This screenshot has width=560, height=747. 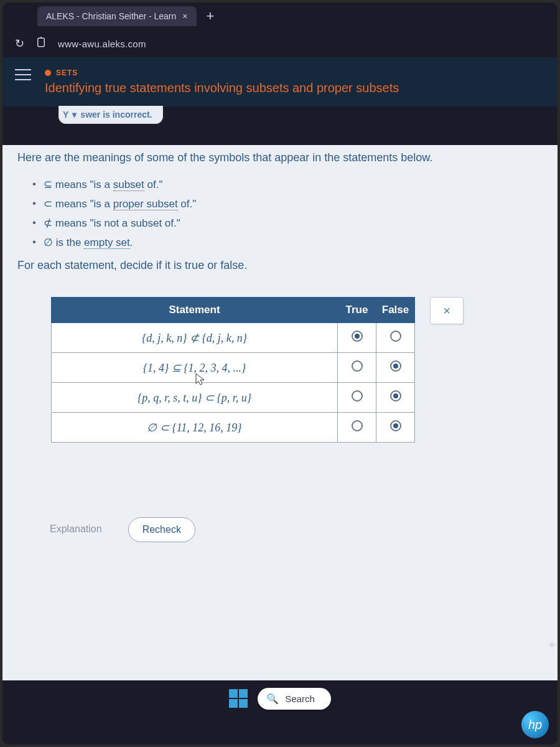 What do you see at coordinates (195, 428) in the screenshot?
I see `statement-cell: ∅ ⊂ {11, 12, 16, 19}` at bounding box center [195, 428].